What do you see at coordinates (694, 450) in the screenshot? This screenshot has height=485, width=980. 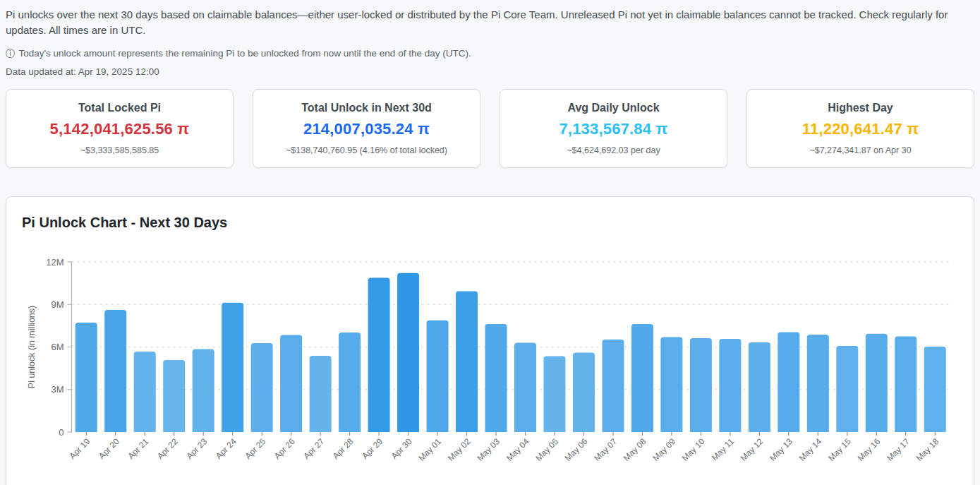 I see `x-tick-label: May 10` at bounding box center [694, 450].